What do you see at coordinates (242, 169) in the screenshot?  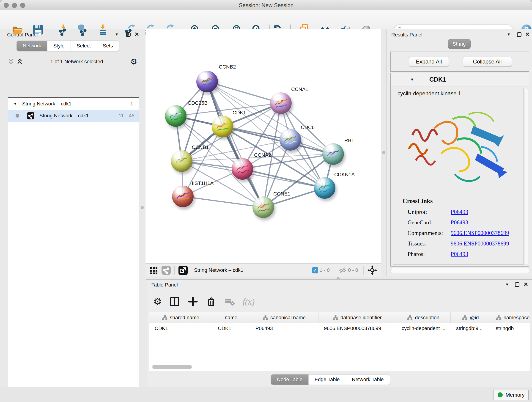 I see `node-CCNA2` at bounding box center [242, 169].